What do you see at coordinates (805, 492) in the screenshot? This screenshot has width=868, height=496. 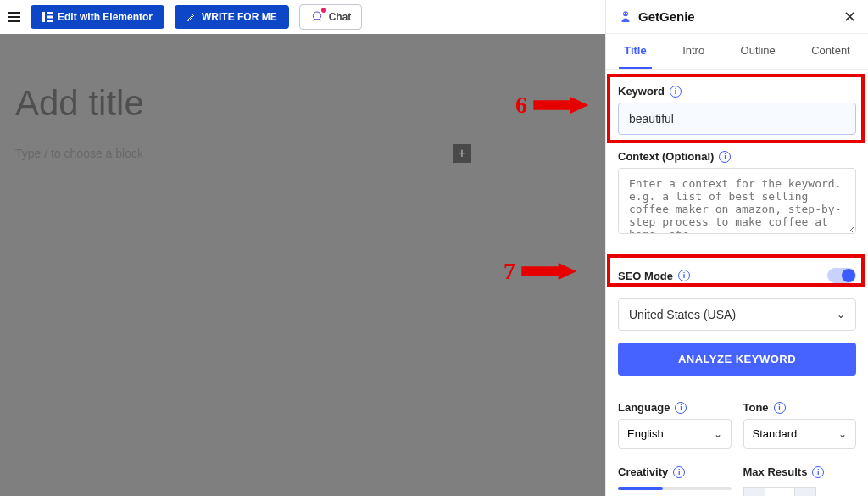 I see `stepper-plus-button: +` at bounding box center [805, 492].